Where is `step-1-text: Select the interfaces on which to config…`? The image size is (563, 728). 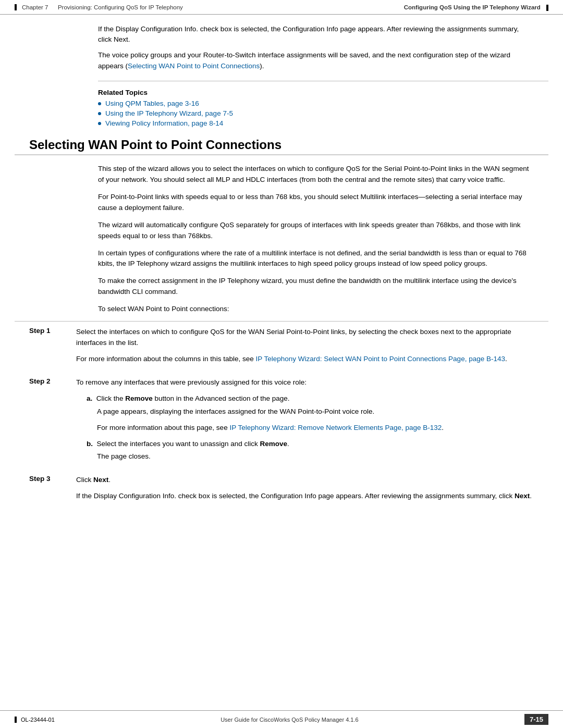 step-1-text: Select the interfaces on which to config… is located at coordinates (305, 338).